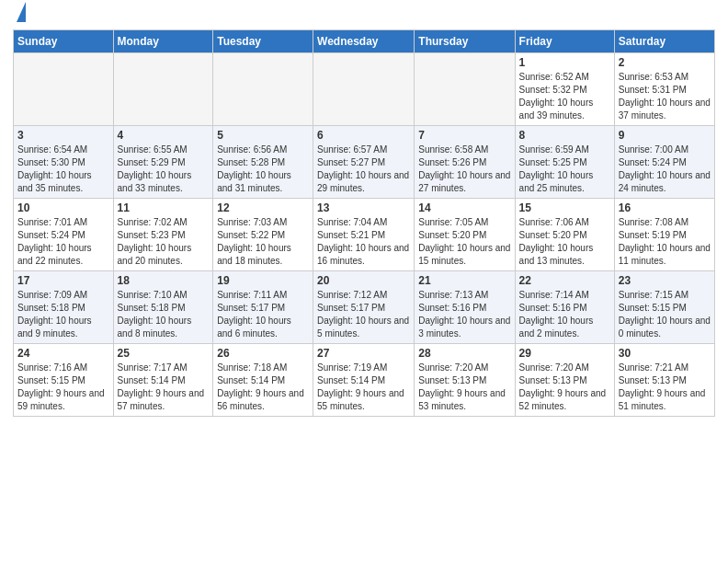 This screenshot has width=728, height=563. What do you see at coordinates (164, 381) in the screenshot?
I see `calendar-cell: 25Sunrise: 7:17 AM Sunset: 5:14 PM Dayli…` at bounding box center [164, 381].